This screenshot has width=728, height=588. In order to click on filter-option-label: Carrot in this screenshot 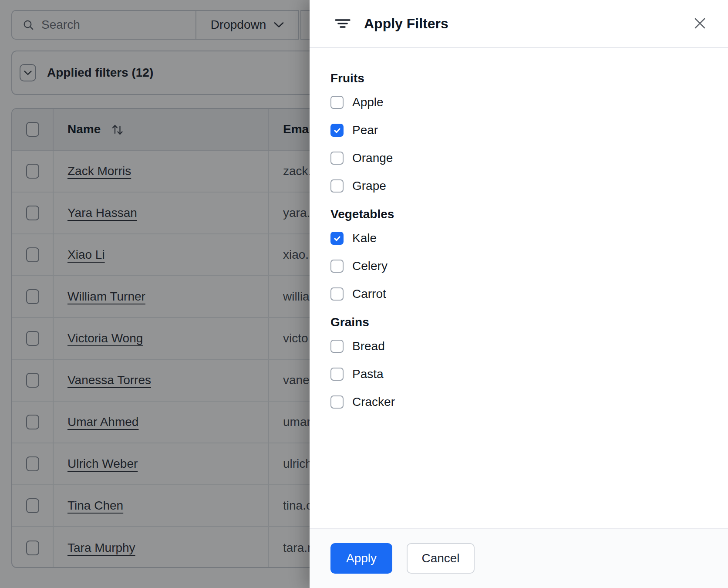, I will do `click(369, 294)`.